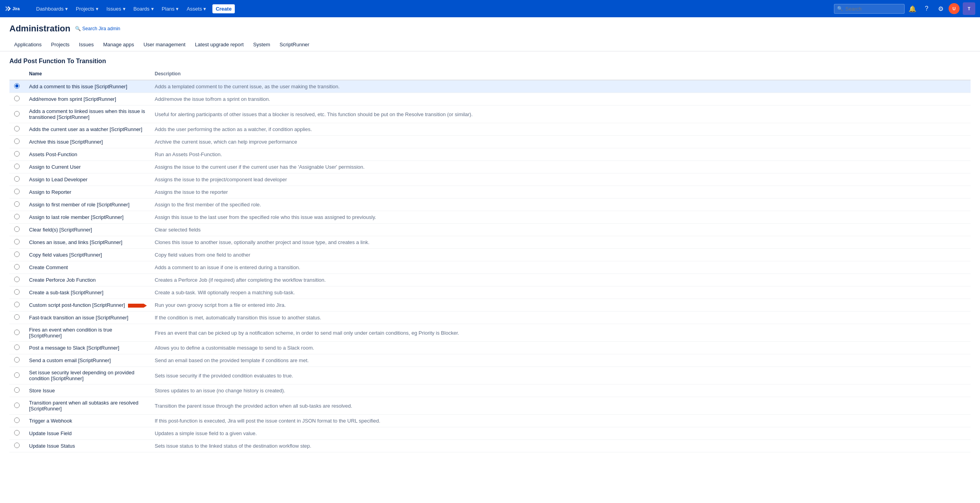 The image size is (980, 503). What do you see at coordinates (490, 421) in the screenshot?
I see `table-row: Trigger a WebhookIf this post-function i…` at bounding box center [490, 421].